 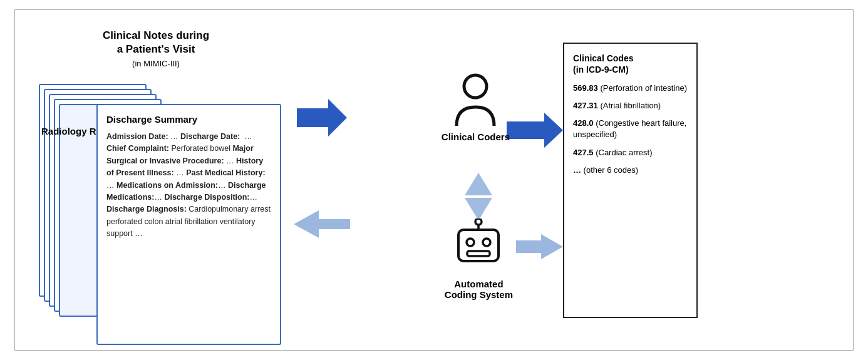 I want to click on big-right-arrow-svg, so click(x=322, y=118).